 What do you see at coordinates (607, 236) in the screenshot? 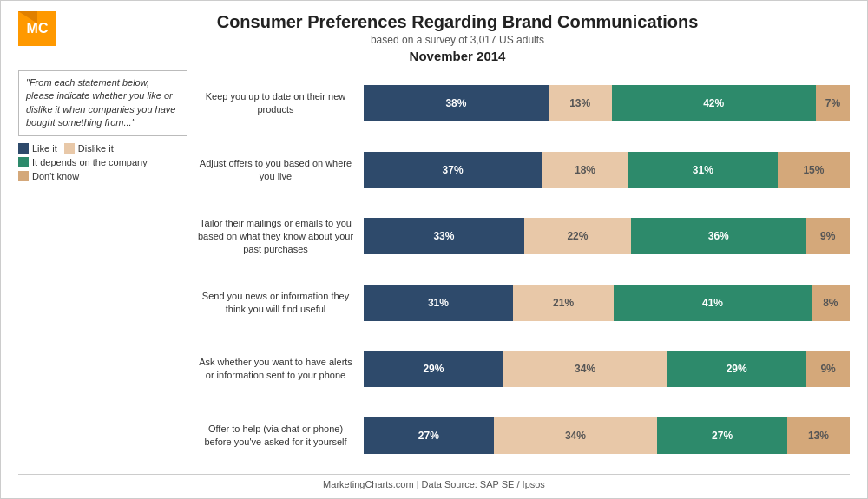
I see `bar-container: 33%22%36%9%` at bounding box center [607, 236].